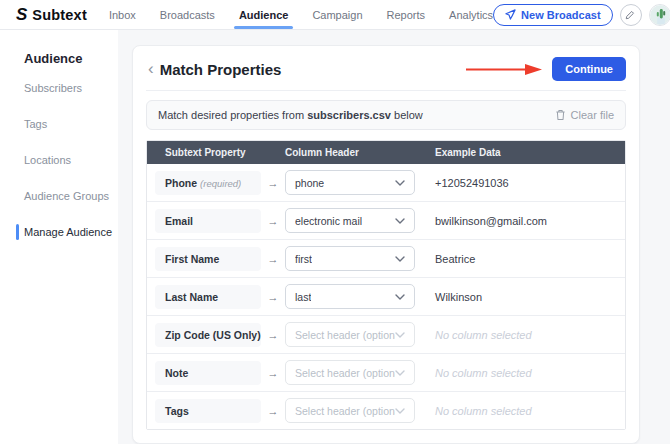 This screenshot has height=444, width=670. What do you see at coordinates (386, 373) in the screenshot?
I see `table-row: Note → Select header (optional) No colum…` at bounding box center [386, 373].